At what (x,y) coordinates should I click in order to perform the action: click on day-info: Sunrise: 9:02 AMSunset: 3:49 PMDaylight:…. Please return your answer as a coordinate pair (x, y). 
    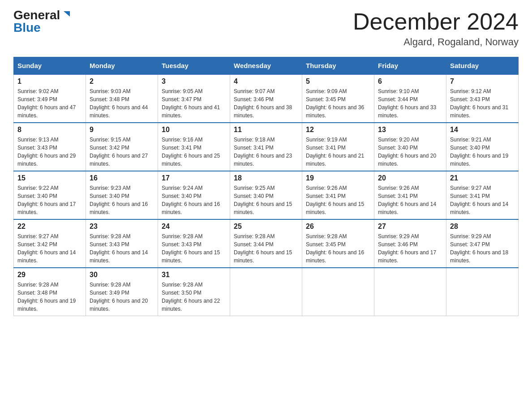
    Looking at the image, I should click on (50, 103).